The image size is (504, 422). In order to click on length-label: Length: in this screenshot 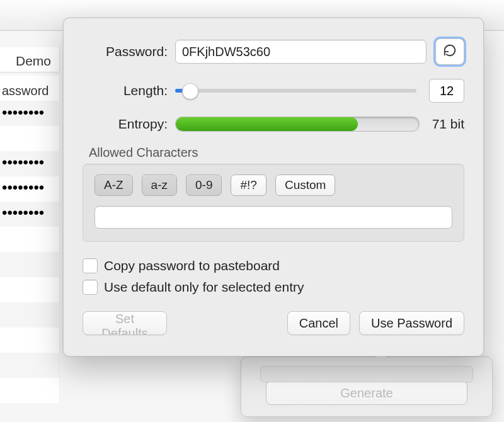, I will do `click(129, 91)`.